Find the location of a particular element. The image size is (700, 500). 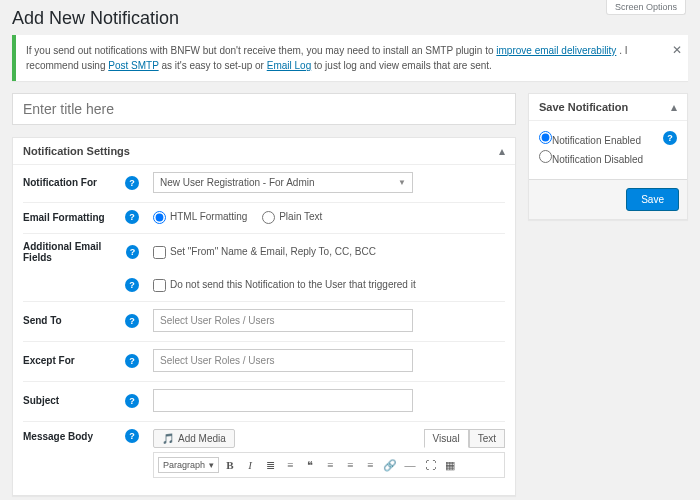

notice-link-deliverability: improve email deliverability is located at coordinates (556, 50).